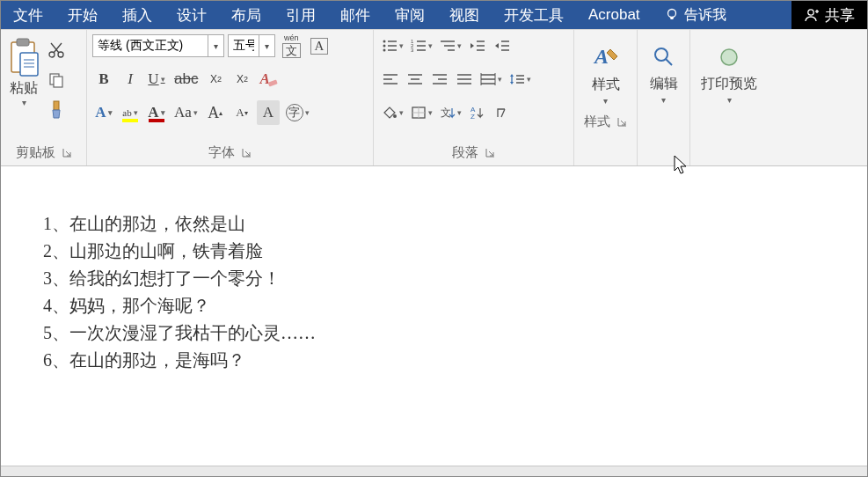  Describe the element at coordinates (623, 121) in the screenshot. I see `styles-launcher` at that location.